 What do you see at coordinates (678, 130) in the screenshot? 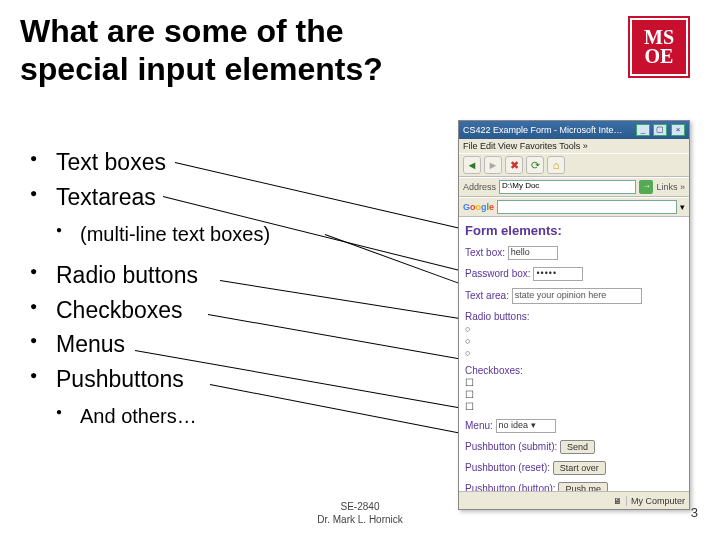
I see `close-icon: ×` at bounding box center [678, 130].